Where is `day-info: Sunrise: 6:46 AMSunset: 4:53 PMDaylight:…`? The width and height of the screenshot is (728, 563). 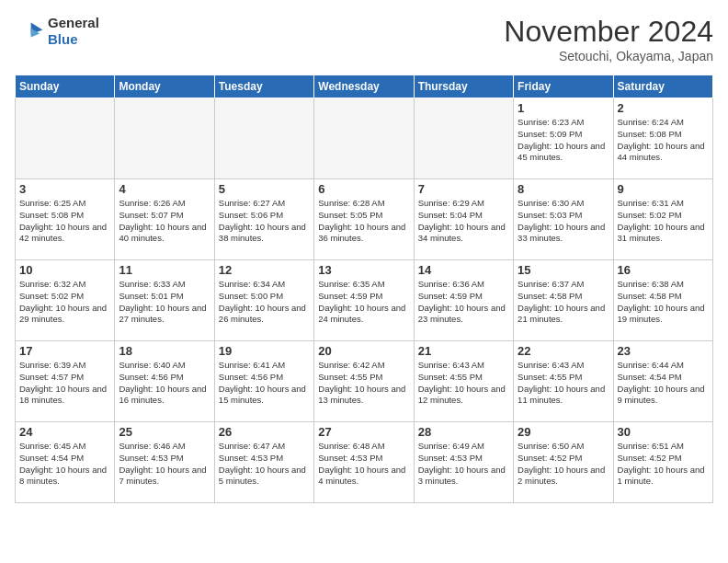 day-info: Sunrise: 6:46 AMSunset: 4:53 PMDaylight:… is located at coordinates (164, 464).